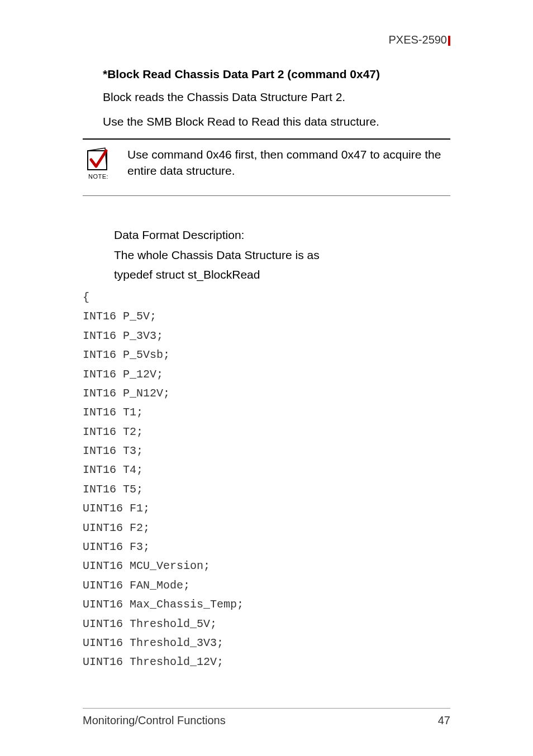 The height and width of the screenshot is (756, 533). Describe the element at coordinates (282, 235) in the screenshot. I see `desc-line-1: Data Format Description:` at that location.